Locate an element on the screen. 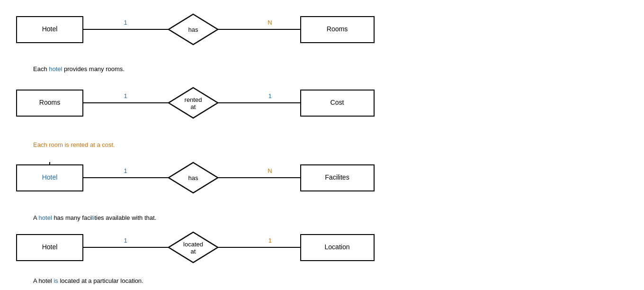 This screenshot has height=290, width=644. desc-3-part-5: ties available with that. is located at coordinates (125, 218).